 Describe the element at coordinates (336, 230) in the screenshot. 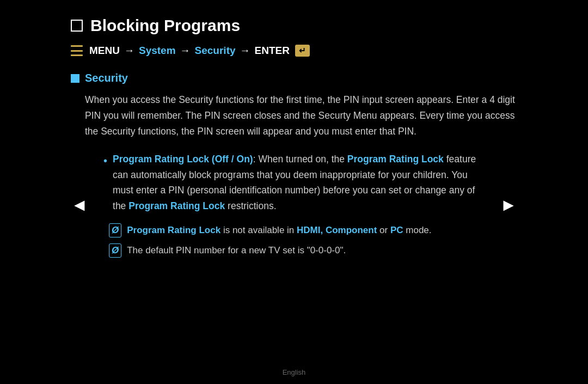

I see `note1-highlight2: HDMI, Component` at that location.